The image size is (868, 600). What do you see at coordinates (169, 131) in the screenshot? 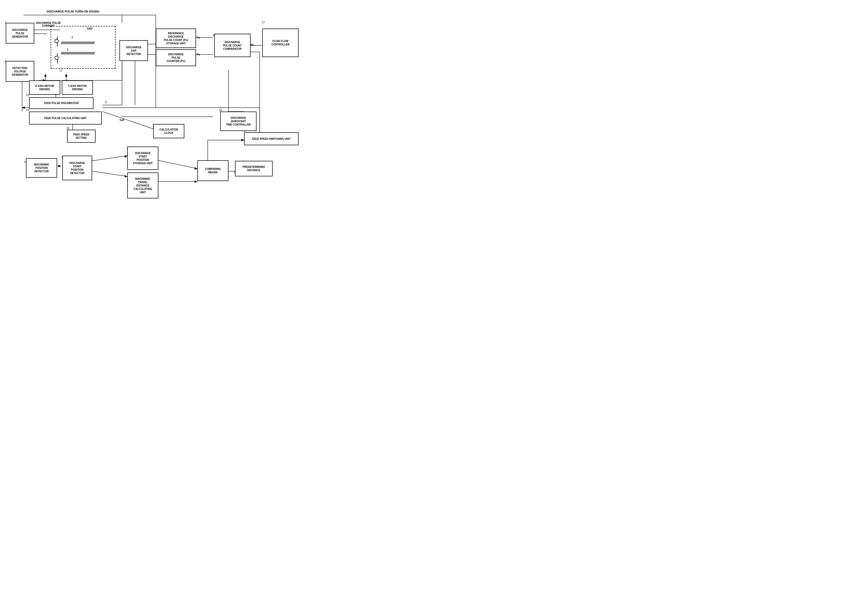
I see `calculation-clock-label: CALCULATIONCLOCK` at bounding box center [169, 131].